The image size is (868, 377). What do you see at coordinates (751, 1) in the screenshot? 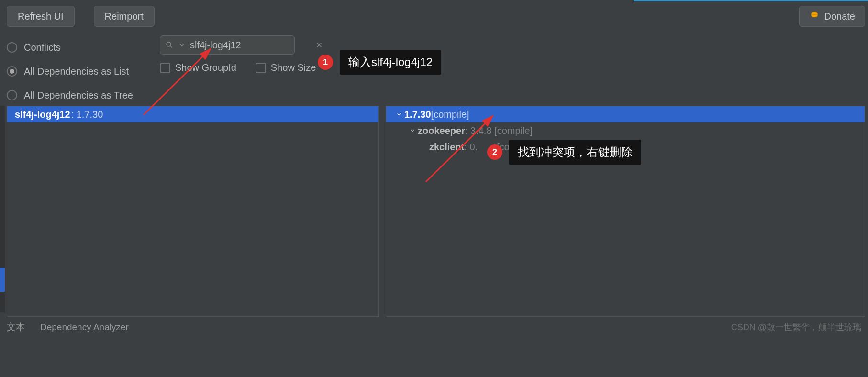
I see `top-active-indicator` at bounding box center [751, 1].